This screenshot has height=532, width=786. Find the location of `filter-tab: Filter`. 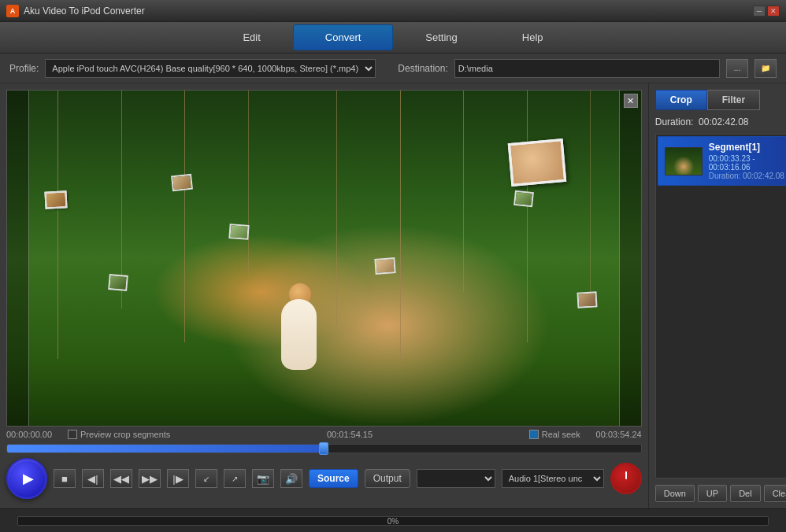

filter-tab: Filter is located at coordinates (734, 100).